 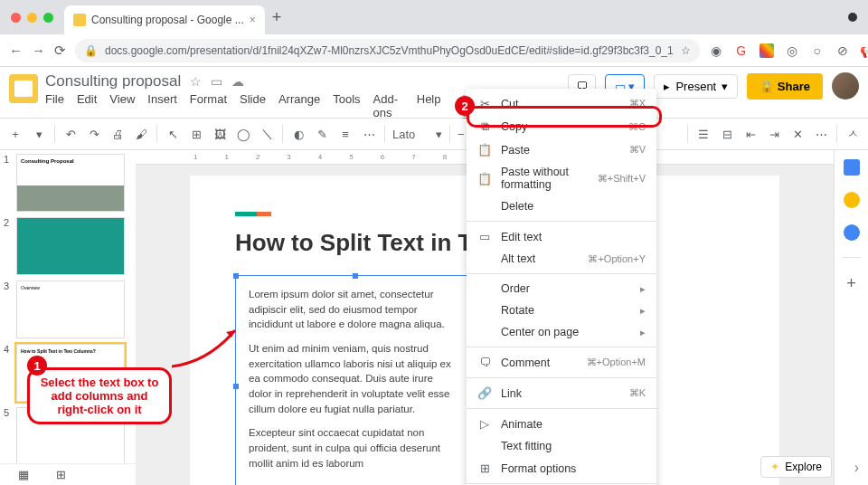 I want to click on move-icon: ▭, so click(x=217, y=81).